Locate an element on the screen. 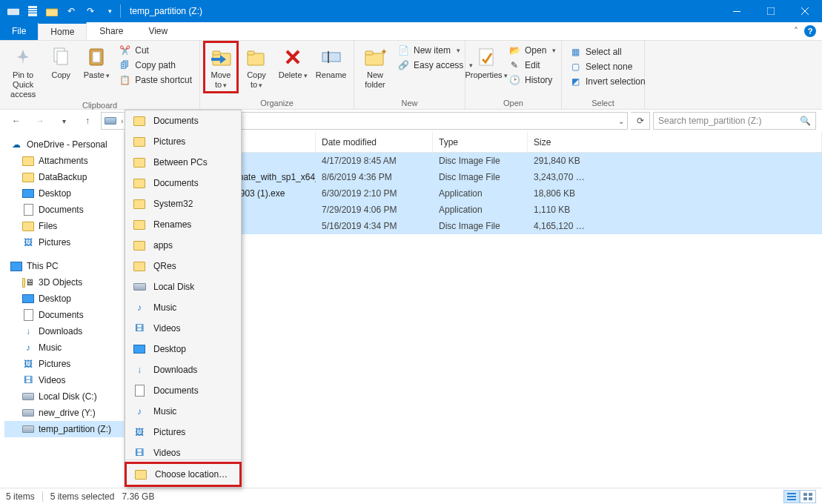  file-type: Disc Image File is located at coordinates (480, 177).